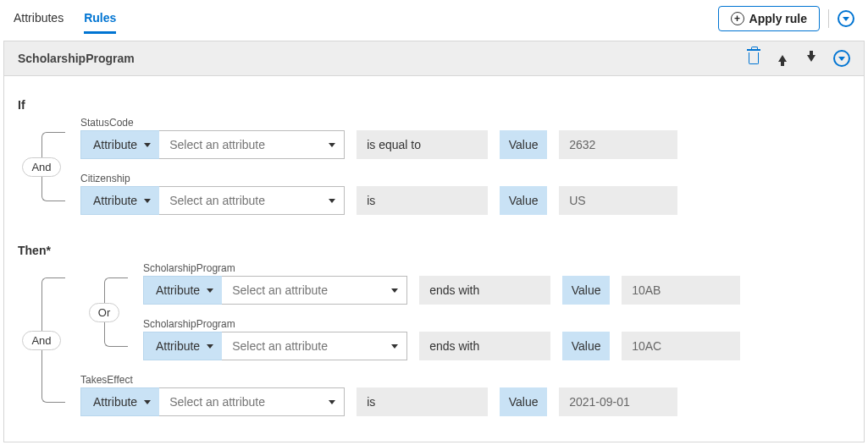 The height and width of the screenshot is (445, 868). Describe the element at coordinates (383, 58) in the screenshot. I see `rule-title: ScholarshipProgram` at that location.